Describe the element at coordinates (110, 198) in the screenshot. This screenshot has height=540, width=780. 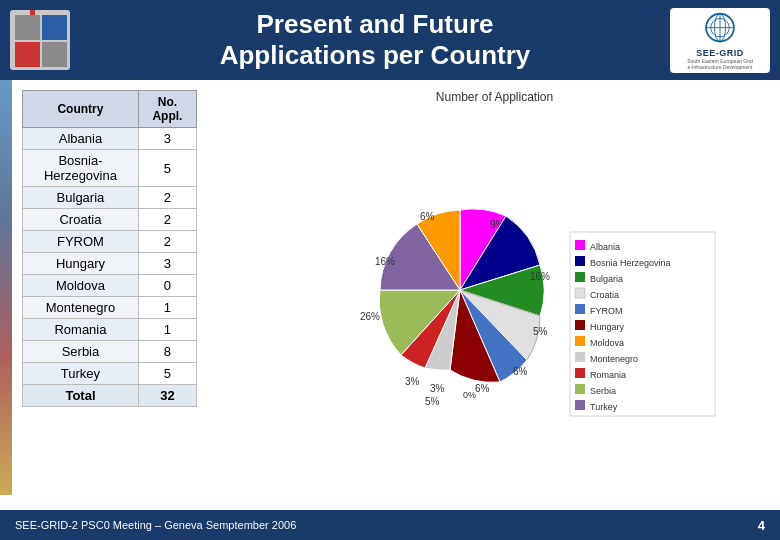
I see `table-row: Bulgaria2` at that location.